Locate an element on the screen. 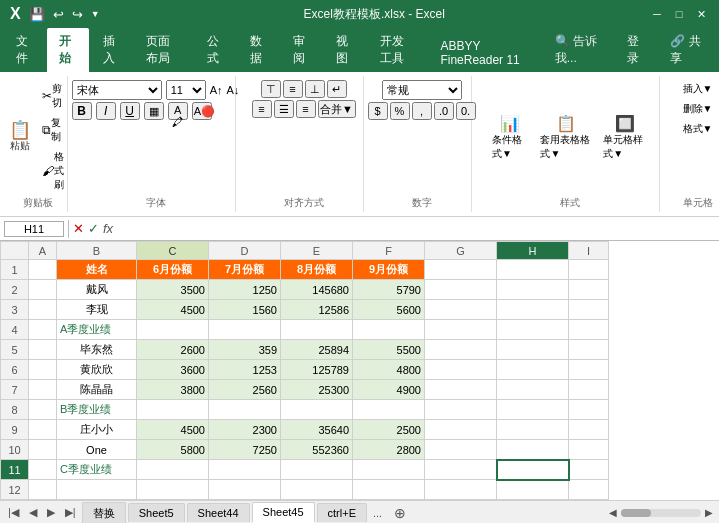  align-right-button: ≡ is located at coordinates (306, 109).